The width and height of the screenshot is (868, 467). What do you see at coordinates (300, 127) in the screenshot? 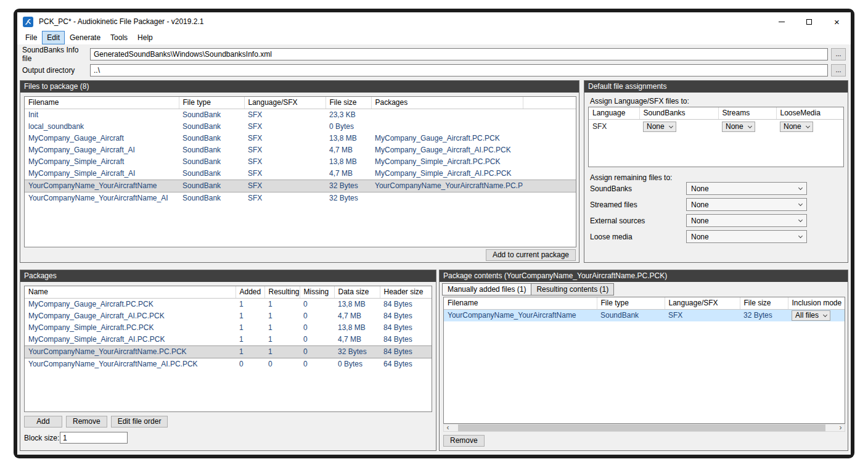
I see `table-row: local_soundbankSoundBankSFX0 Bytes` at bounding box center [300, 127].